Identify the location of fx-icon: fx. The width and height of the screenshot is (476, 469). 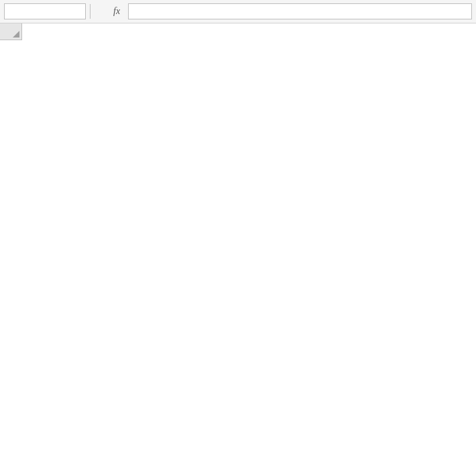
(117, 11).